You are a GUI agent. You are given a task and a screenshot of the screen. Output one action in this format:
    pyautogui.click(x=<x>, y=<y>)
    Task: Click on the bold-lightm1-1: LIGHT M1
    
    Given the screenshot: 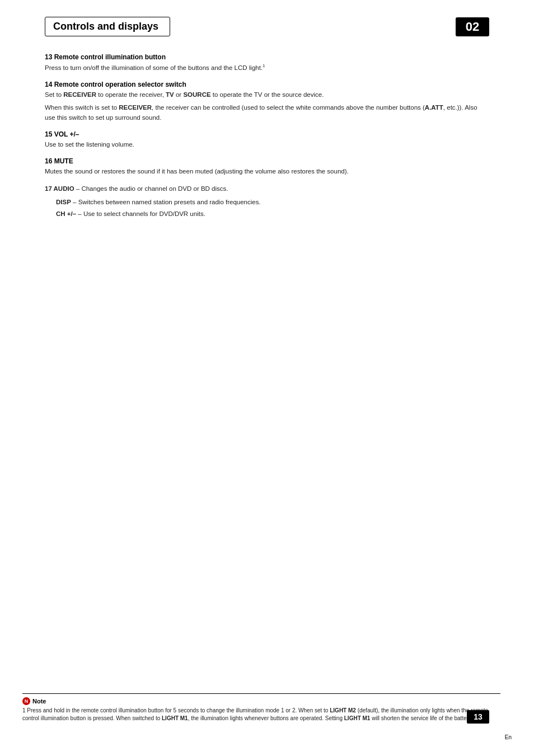 What is the action you would take?
    pyautogui.click(x=175, y=719)
    